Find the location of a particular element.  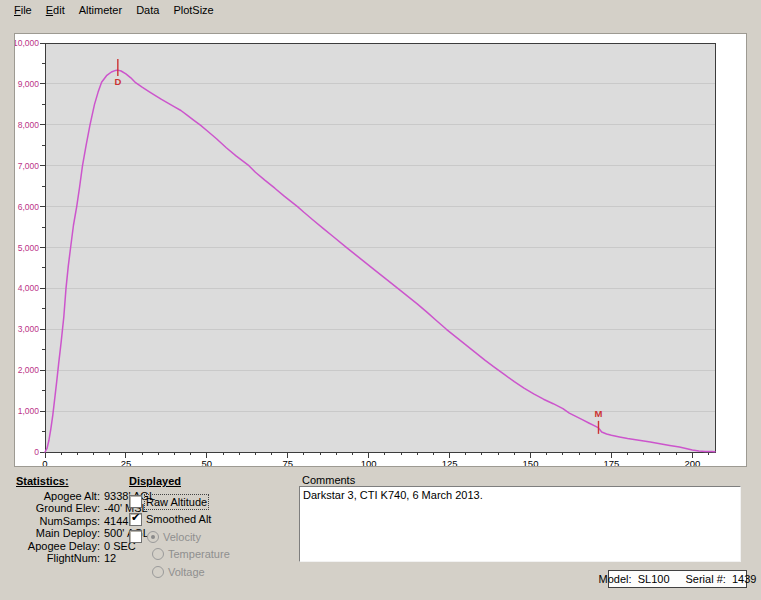

svg-text: 25 is located at coordinates (126, 462).